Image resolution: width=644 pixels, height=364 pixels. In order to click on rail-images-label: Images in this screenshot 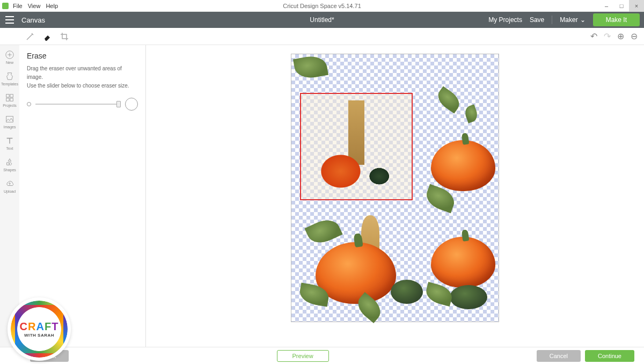, I will do `click(10, 127)`.